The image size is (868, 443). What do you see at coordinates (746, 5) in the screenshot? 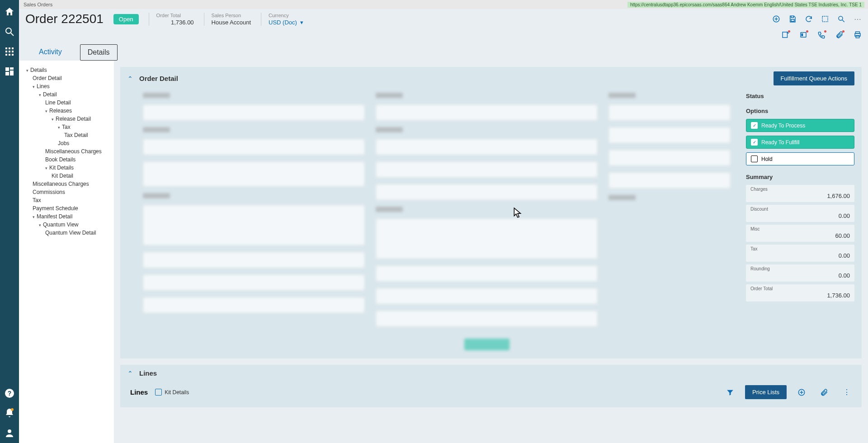
I see `environment-info: https://centralusdtapp36.epicorsaas.com/…` at bounding box center [746, 5].